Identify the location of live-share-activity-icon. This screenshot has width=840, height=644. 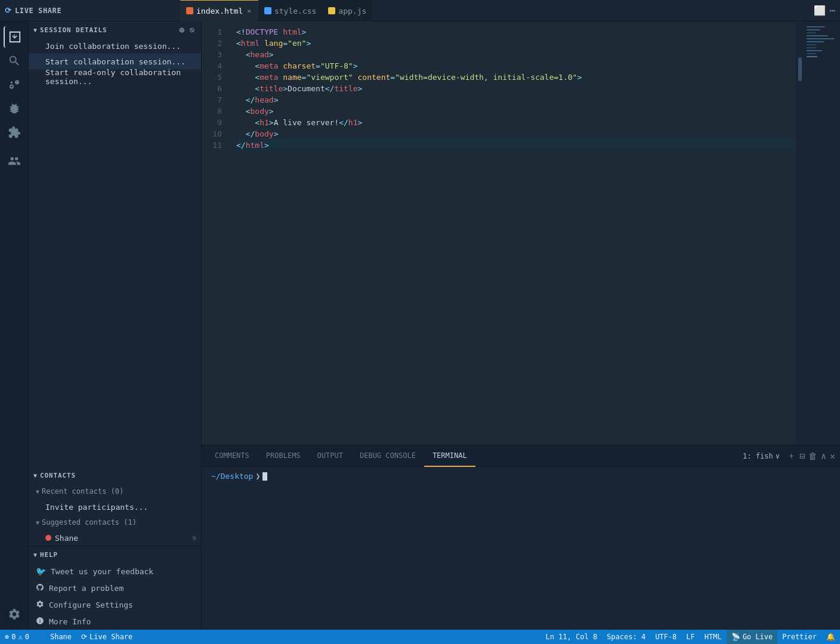
(14, 37).